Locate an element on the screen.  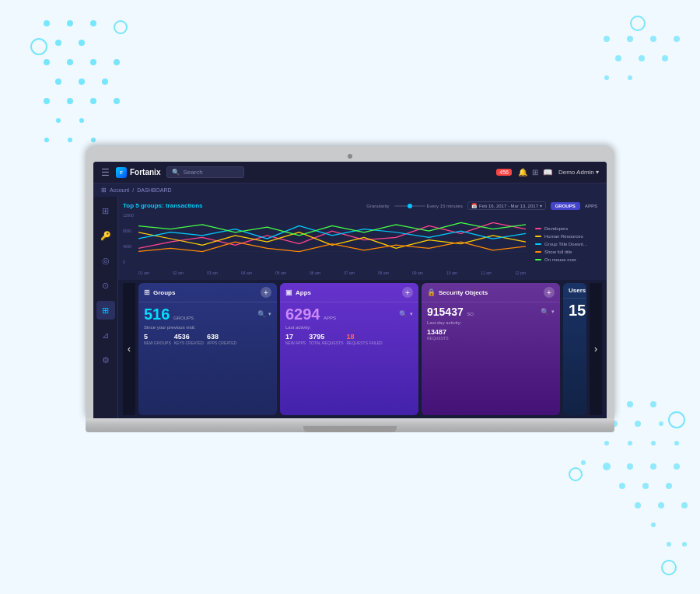
sidebar-item-reports: ⊿ is located at coordinates (106, 335).